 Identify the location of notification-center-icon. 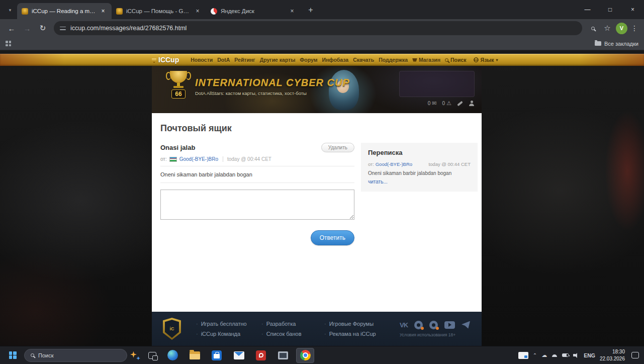
(635, 355).